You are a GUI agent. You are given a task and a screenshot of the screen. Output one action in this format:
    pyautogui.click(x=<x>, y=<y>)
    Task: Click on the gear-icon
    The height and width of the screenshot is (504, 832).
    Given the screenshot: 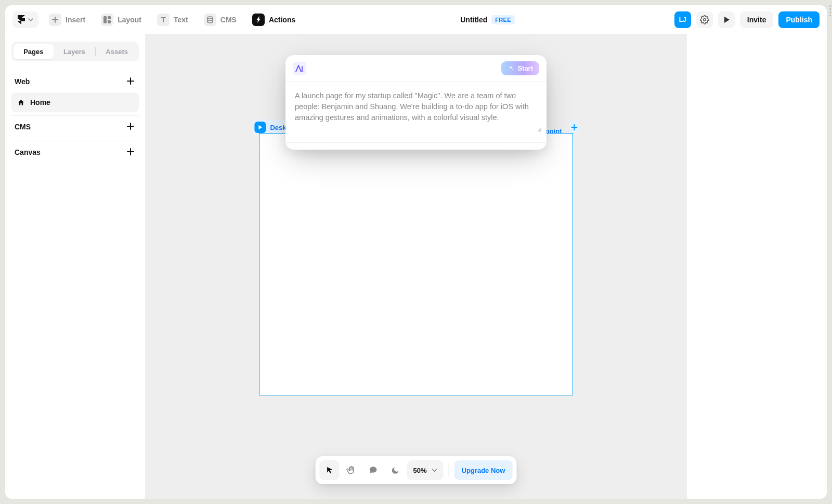 What is the action you would take?
    pyautogui.click(x=705, y=20)
    